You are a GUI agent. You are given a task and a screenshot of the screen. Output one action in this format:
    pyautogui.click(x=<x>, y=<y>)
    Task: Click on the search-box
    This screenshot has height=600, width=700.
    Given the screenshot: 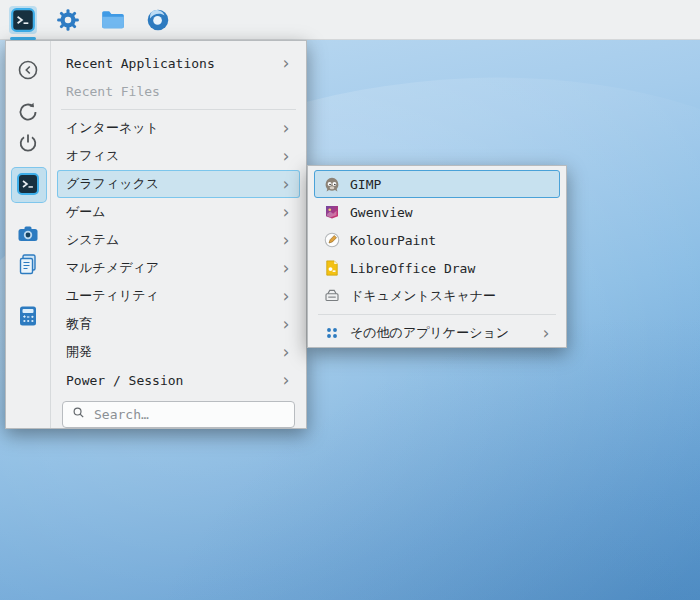 What is the action you would take?
    pyautogui.click(x=178, y=414)
    